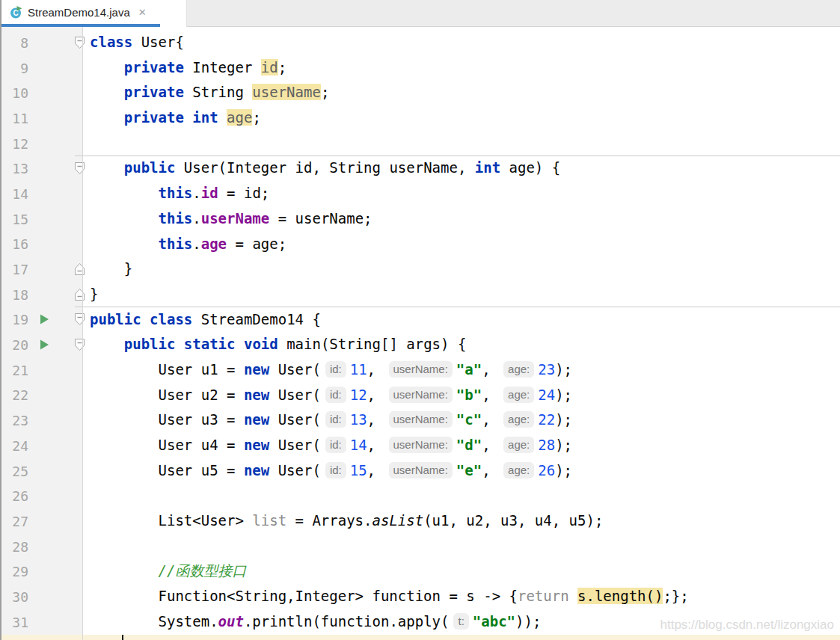  What do you see at coordinates (546, 395) in the screenshot?
I see `code-token: 24` at bounding box center [546, 395].